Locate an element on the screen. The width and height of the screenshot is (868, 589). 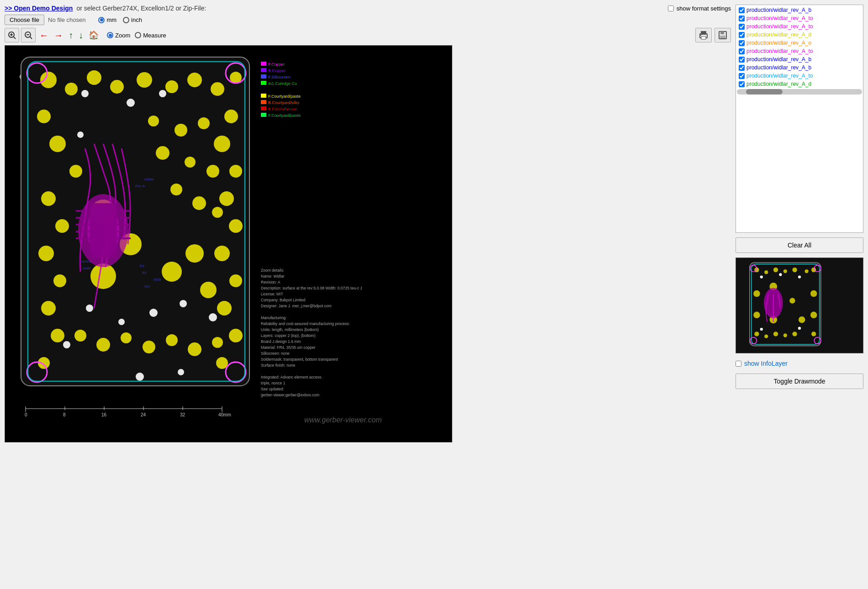
layer-name-2: production/widlar_rev_A_to is located at coordinates (779, 26).